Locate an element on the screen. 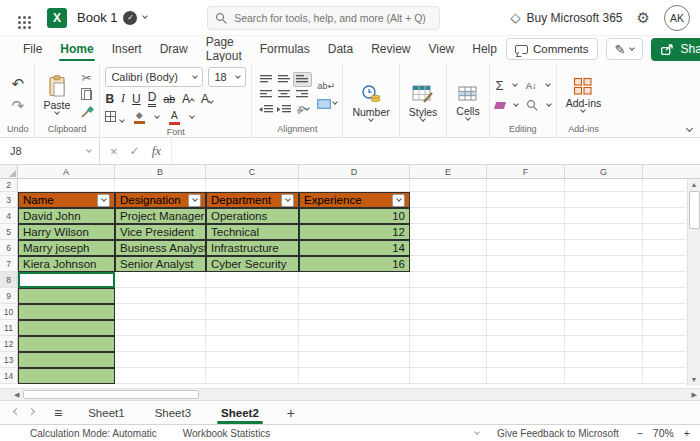 The width and height of the screenshot is (700, 441). column-header-c: C is located at coordinates (252, 172).